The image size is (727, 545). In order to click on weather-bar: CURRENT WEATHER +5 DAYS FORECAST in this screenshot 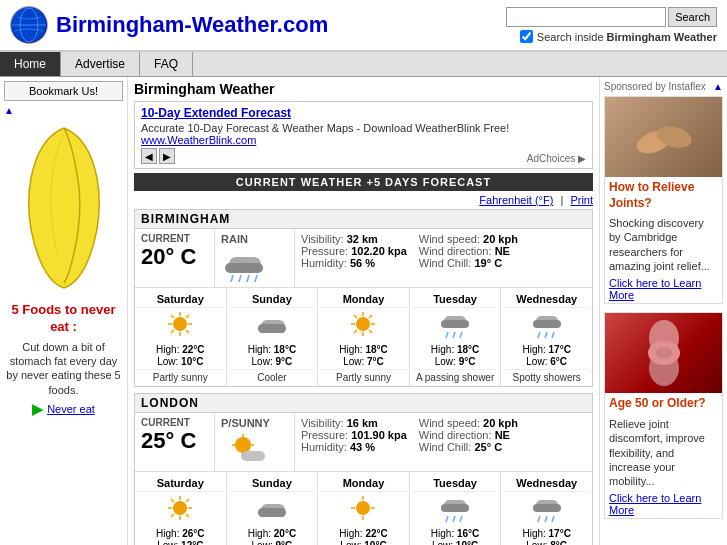, I will do `click(364, 182)`.